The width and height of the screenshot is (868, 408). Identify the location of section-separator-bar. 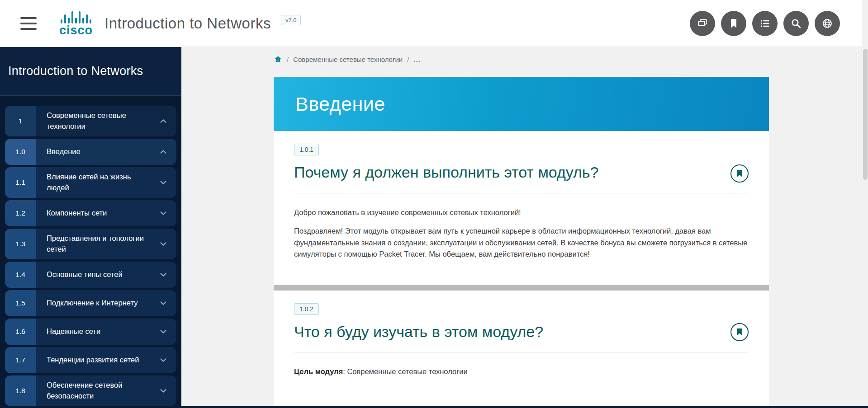
(521, 287).